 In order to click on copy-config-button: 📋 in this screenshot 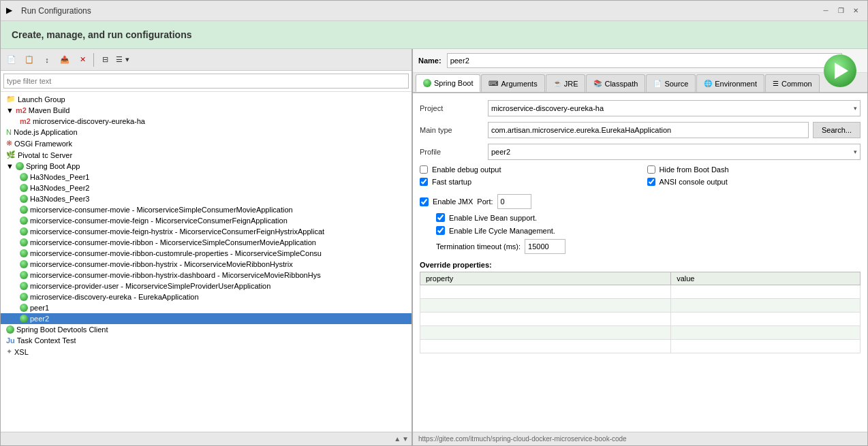, I will do `click(29, 60)`.